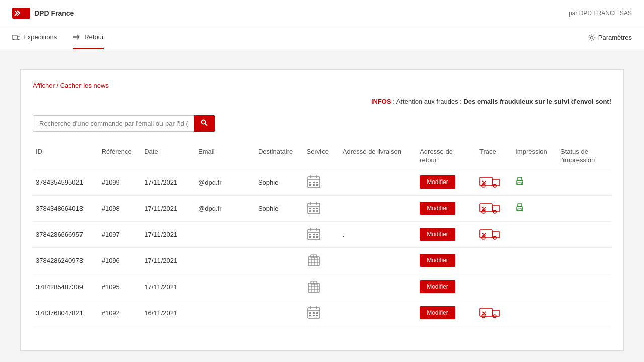  Describe the element at coordinates (120, 208) in the screenshot. I see `cell-ref: #1098` at that location.